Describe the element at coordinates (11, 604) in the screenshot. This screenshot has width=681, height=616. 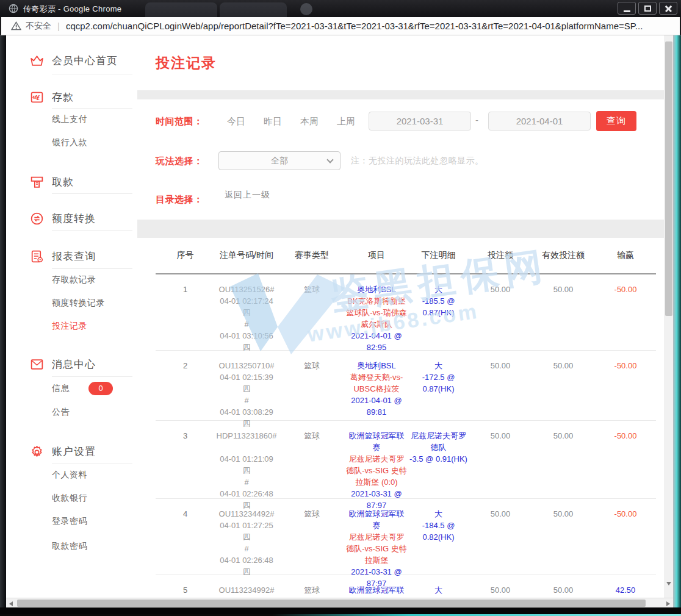
I see `scroll-left-arrow-icon` at that location.